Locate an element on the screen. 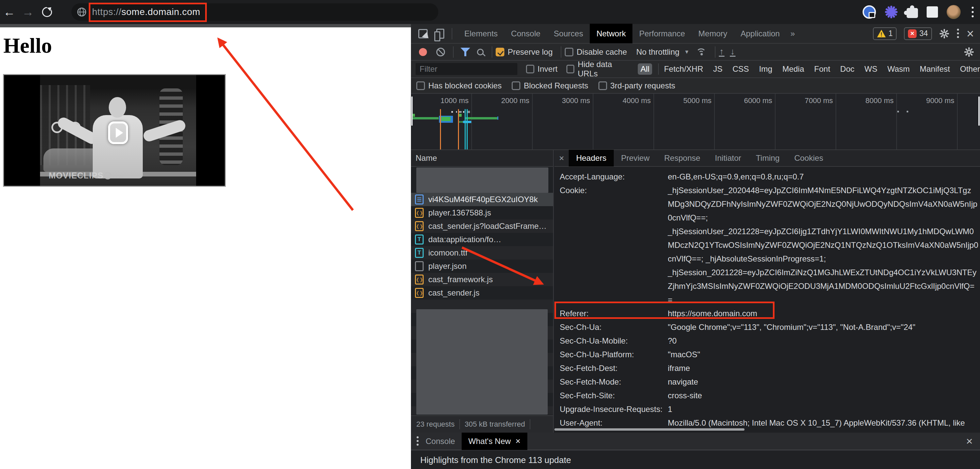  throttling-dropdown-icon: ▼ is located at coordinates (687, 52).